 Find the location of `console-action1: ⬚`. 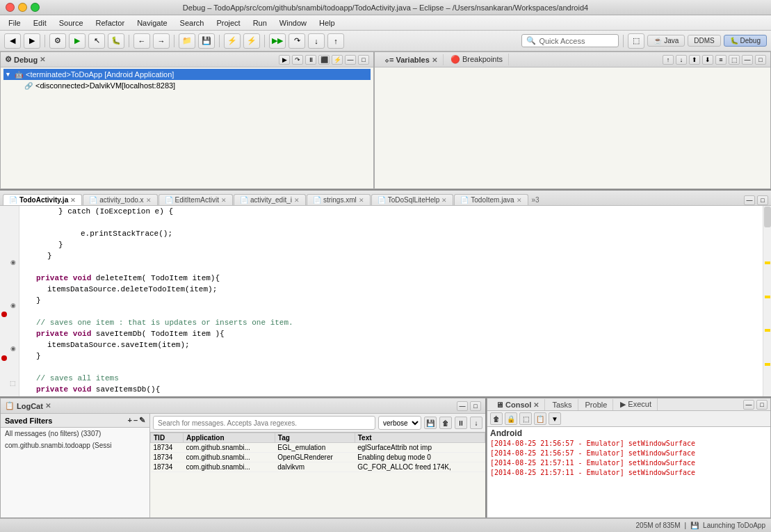

console-action1: ⬚ is located at coordinates (526, 419).